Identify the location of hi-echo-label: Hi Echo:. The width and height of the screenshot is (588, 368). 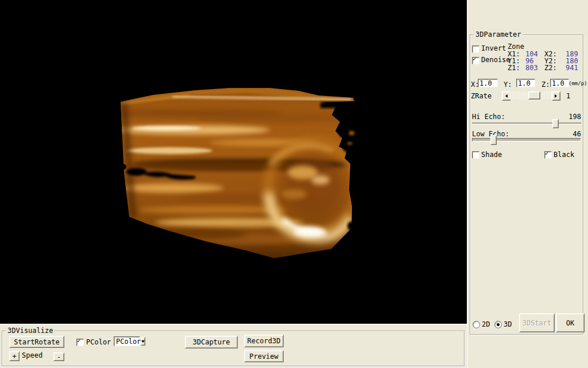
(489, 117).